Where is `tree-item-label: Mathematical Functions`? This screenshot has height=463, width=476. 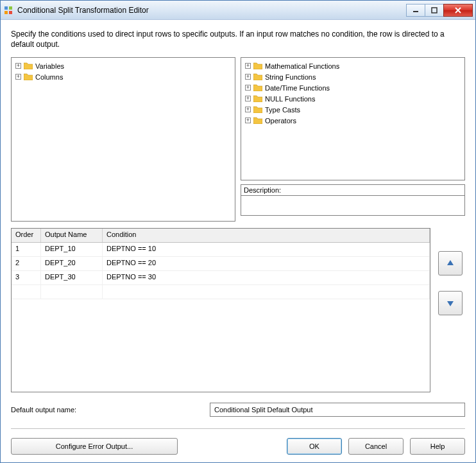
tree-item-label: Mathematical Functions is located at coordinates (302, 66).